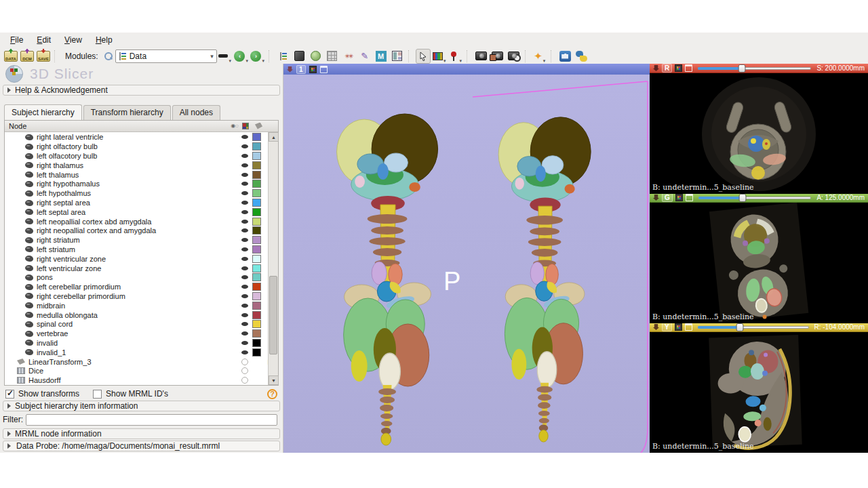 The image size is (868, 488). What do you see at coordinates (141, 287) in the screenshot?
I see `tree-row: left cerebellar primordium` at bounding box center [141, 287].